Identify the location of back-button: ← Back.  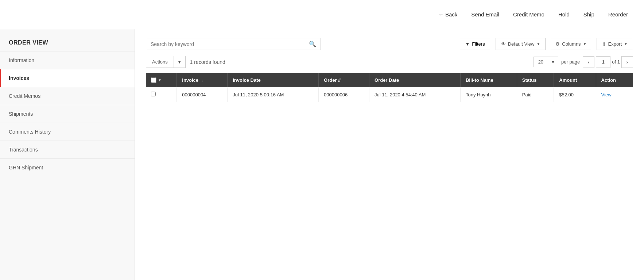
(448, 15).